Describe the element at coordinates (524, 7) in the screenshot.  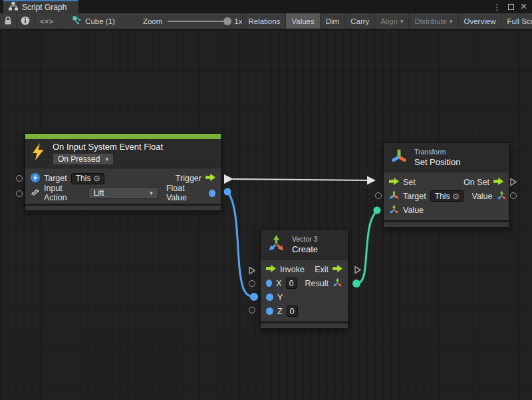
I see `close-icon: ×` at that location.